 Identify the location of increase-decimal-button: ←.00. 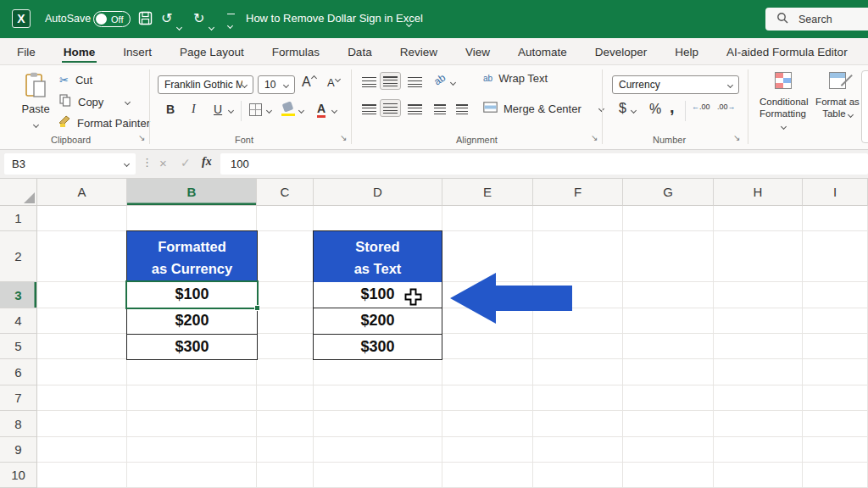
(701, 107).